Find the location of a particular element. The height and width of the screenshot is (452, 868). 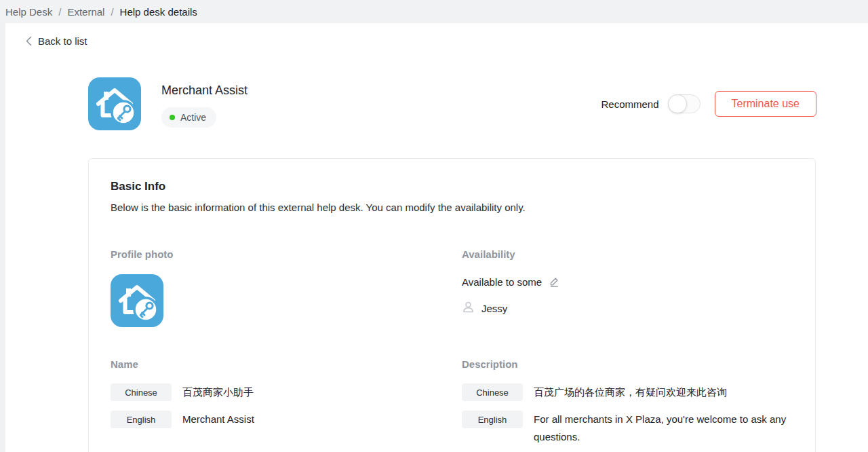

status-label: Active is located at coordinates (193, 117).